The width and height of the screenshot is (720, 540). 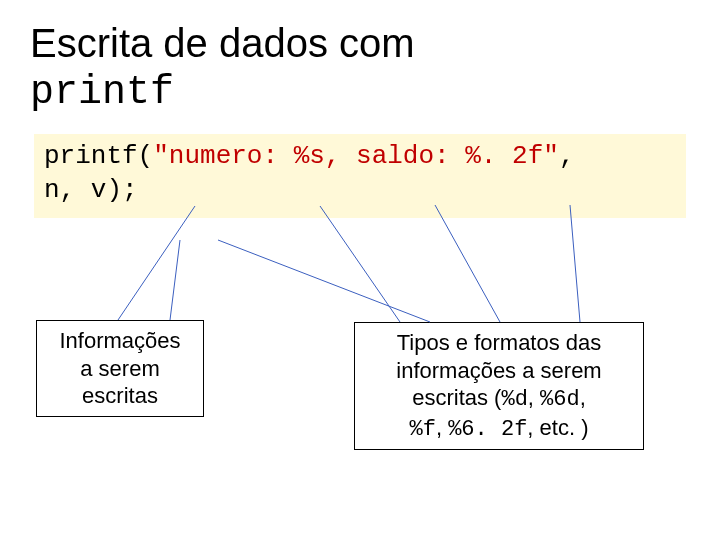 What do you see at coordinates (558, 428) in the screenshot?
I see `callout-types-l4b: , etc. )` at bounding box center [558, 428].